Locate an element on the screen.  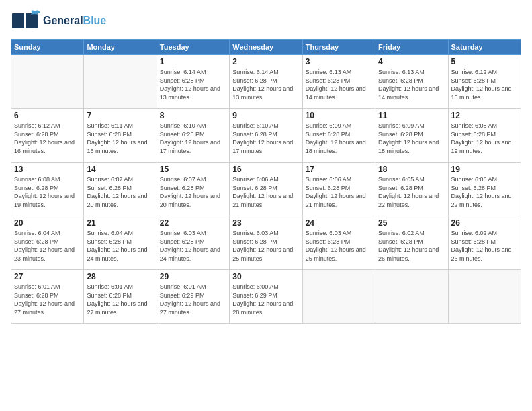
calendar-cell: 29Sunrise: 6:01 AMSunset: 6:29 PMDayligh… is located at coordinates (193, 297).